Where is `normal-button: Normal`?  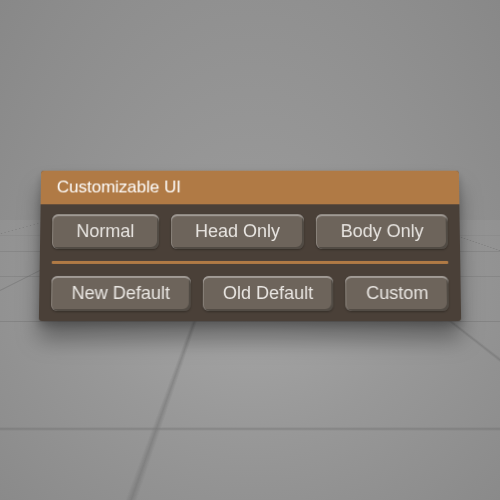 normal-button: Normal is located at coordinates (106, 232).